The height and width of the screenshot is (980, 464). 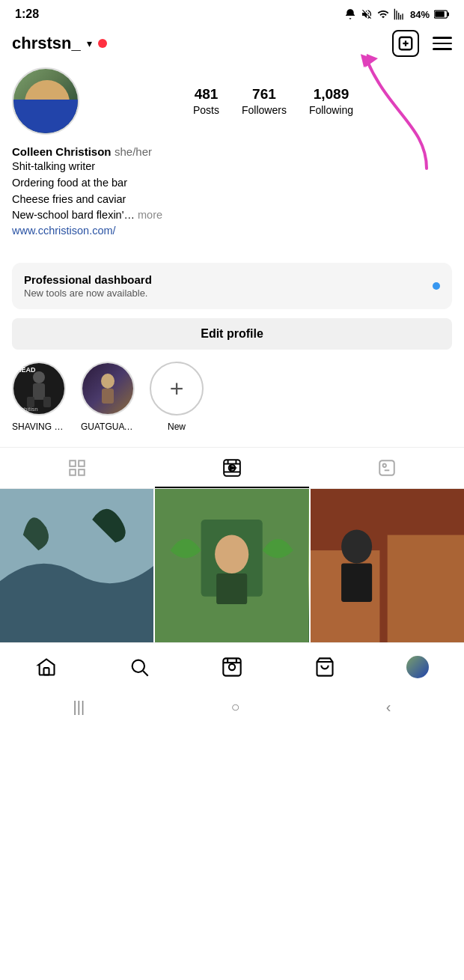 I want to click on home-icon, so click(x=46, y=667).